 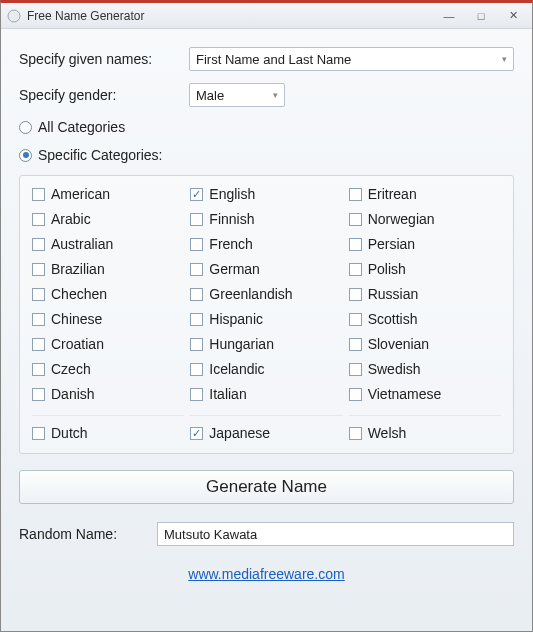 What do you see at coordinates (108, 394) in the screenshot?
I see `category-checkbox: Danish` at bounding box center [108, 394].